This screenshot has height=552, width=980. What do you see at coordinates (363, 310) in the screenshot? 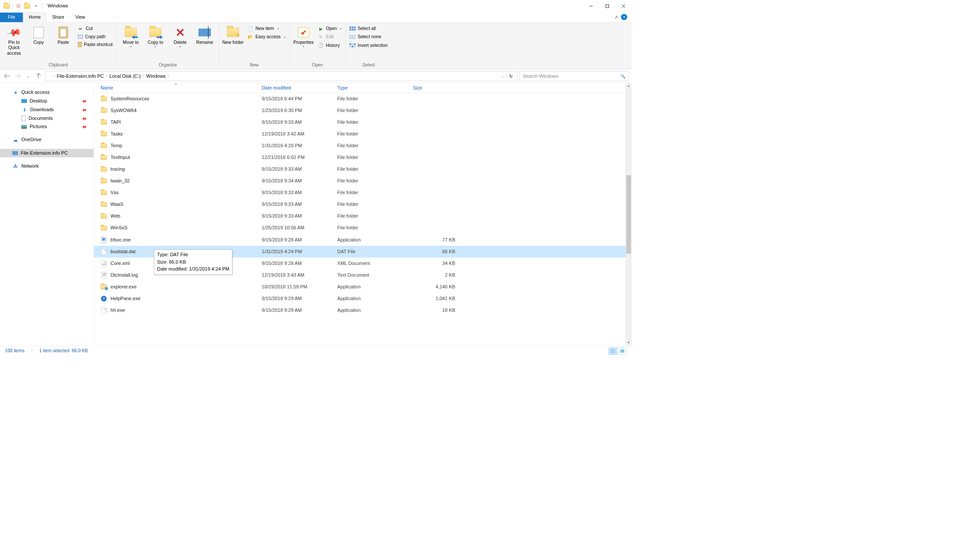
I see `file-row: ?hh.exe9/15/2018 9:29 AMApplication18 KB` at bounding box center [363, 310].